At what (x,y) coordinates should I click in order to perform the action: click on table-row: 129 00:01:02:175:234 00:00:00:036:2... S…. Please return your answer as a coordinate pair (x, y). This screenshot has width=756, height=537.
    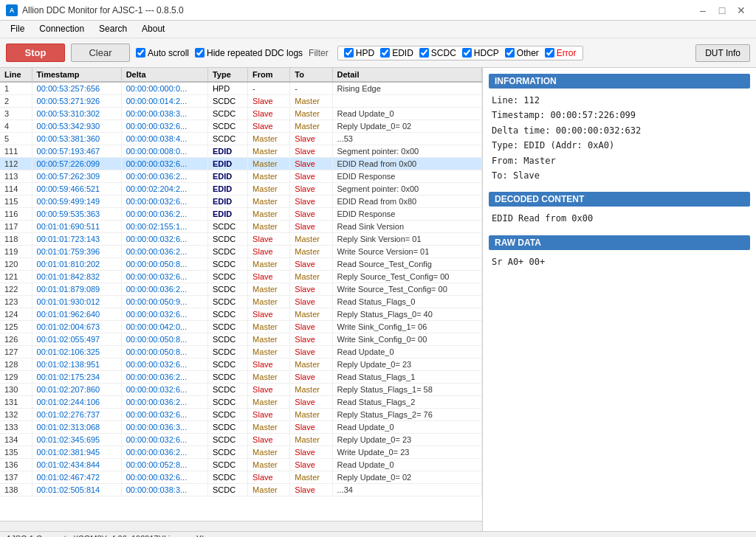
    Looking at the image, I should click on (241, 378).